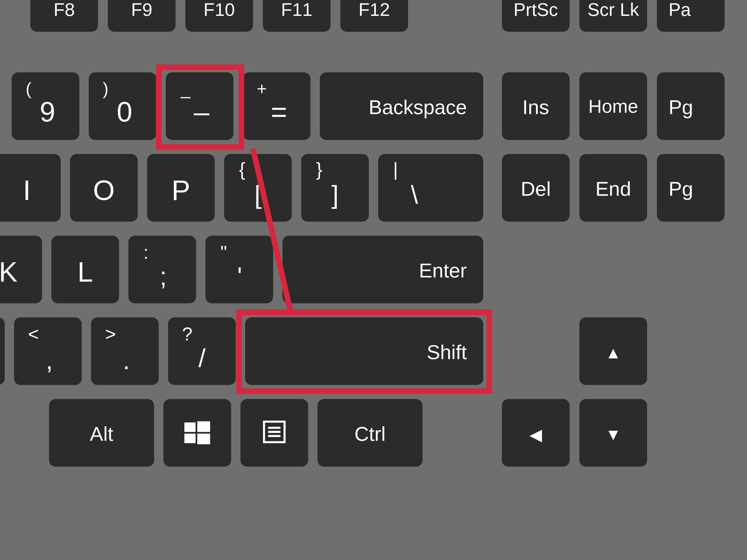  What do you see at coordinates (125, 351) in the screenshot?
I see `key-period: > .` at bounding box center [125, 351].